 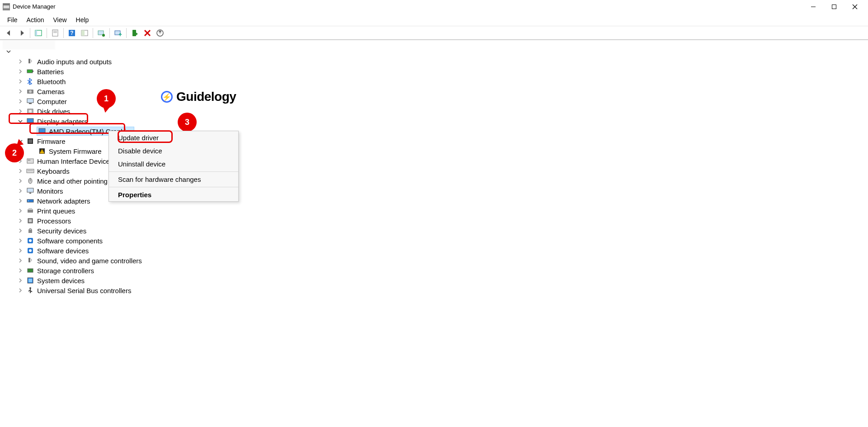 What do you see at coordinates (29, 45) in the screenshot?
I see `root-node-blurred` at bounding box center [29, 45].